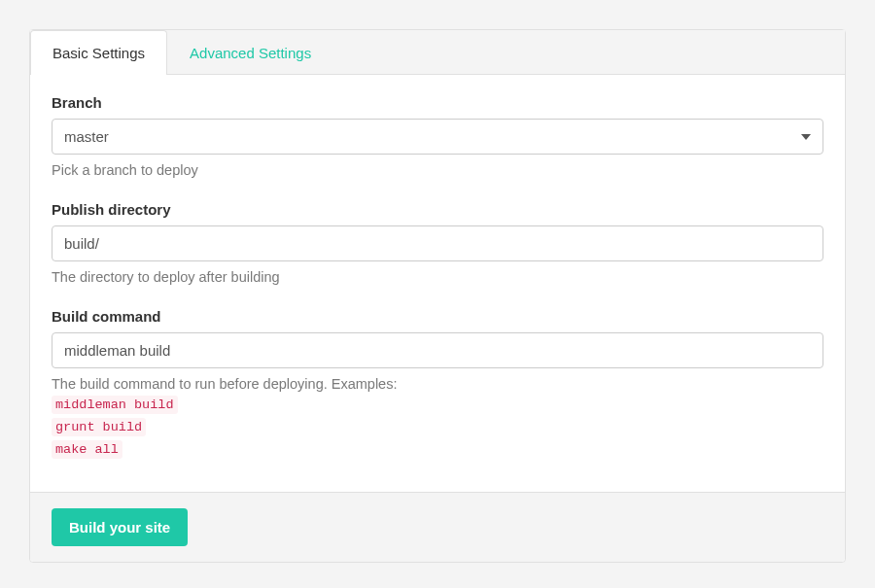 Image resolution: width=875 pixels, height=588 pixels. I want to click on branch-help: Pick a branch to deploy, so click(438, 170).